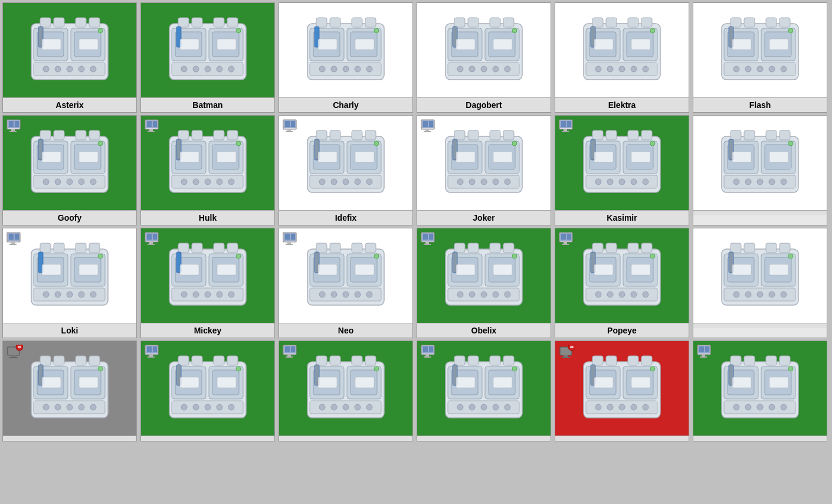 This screenshot has width=832, height=504. What do you see at coordinates (346, 283) in the screenshot?
I see `device-card: Neo` at bounding box center [346, 283].